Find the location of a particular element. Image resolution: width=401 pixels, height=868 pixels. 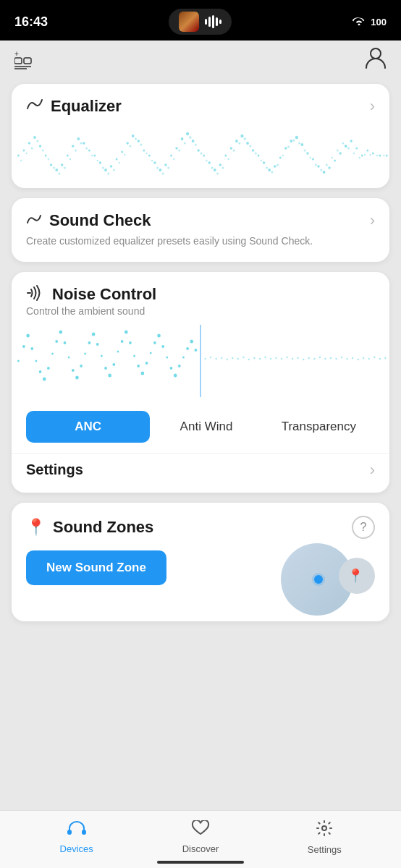

sound-check-description: Create customized equalizer presets easi… is located at coordinates (200, 248).